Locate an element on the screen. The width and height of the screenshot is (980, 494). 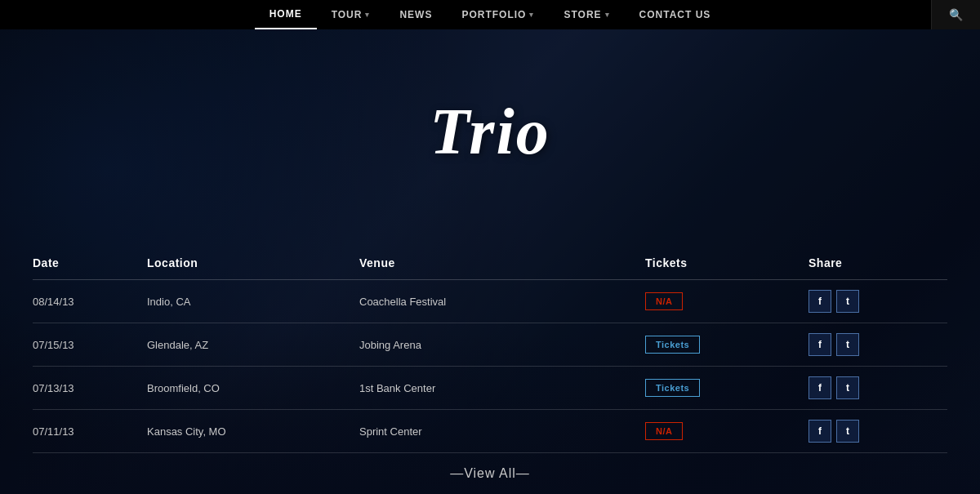
table-header-row: Date Location Venue Tickets Share is located at coordinates (490, 263).